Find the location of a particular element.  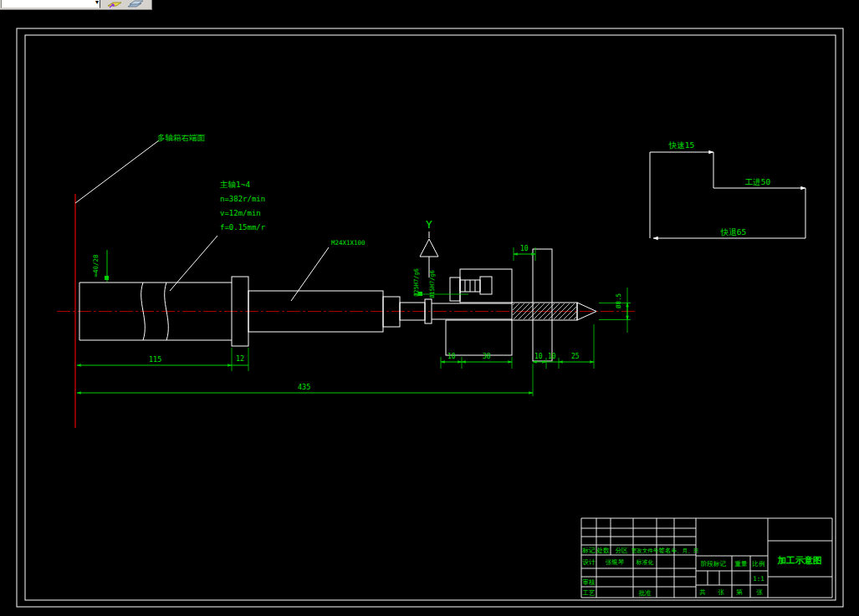

dim-left-bore: ≈40/28 is located at coordinates (95, 266).